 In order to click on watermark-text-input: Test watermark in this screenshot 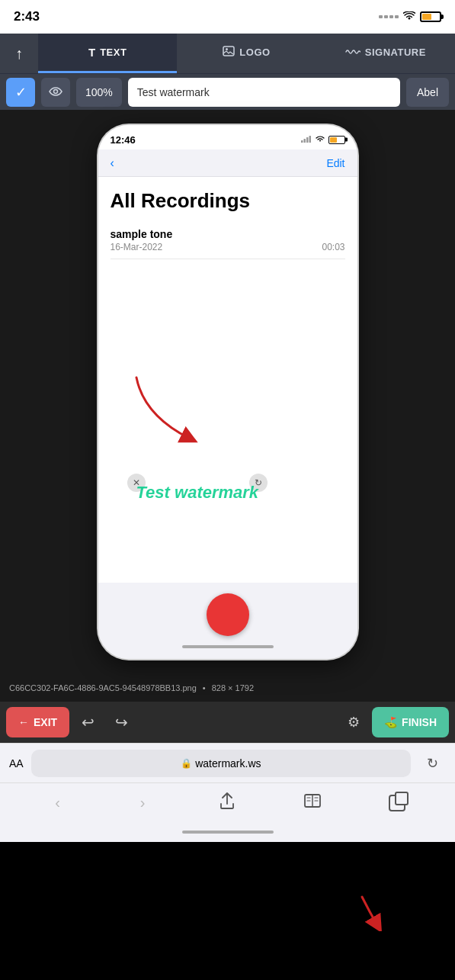, I will do `click(264, 92)`.